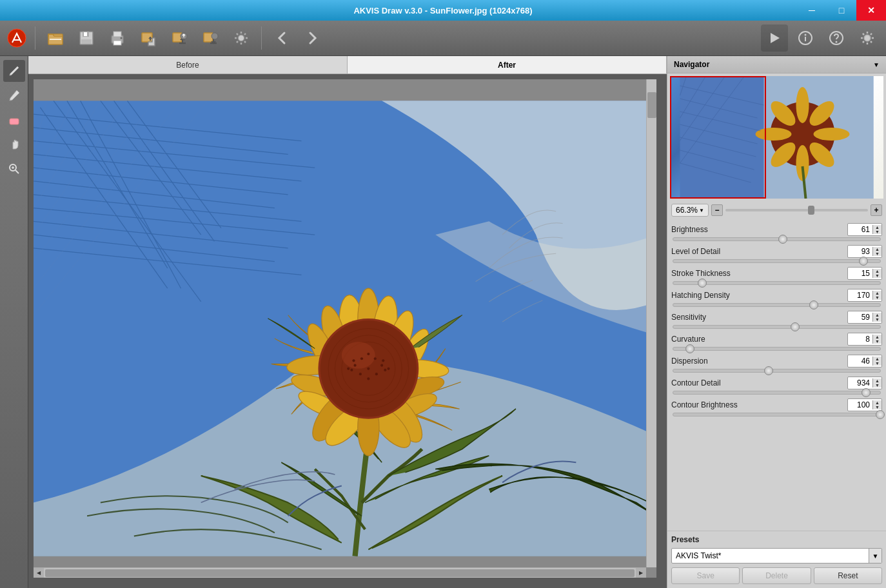 This screenshot has height=588, width=886. Describe the element at coordinates (848, 576) in the screenshot. I see `reset-preset-button: Reset` at that location.